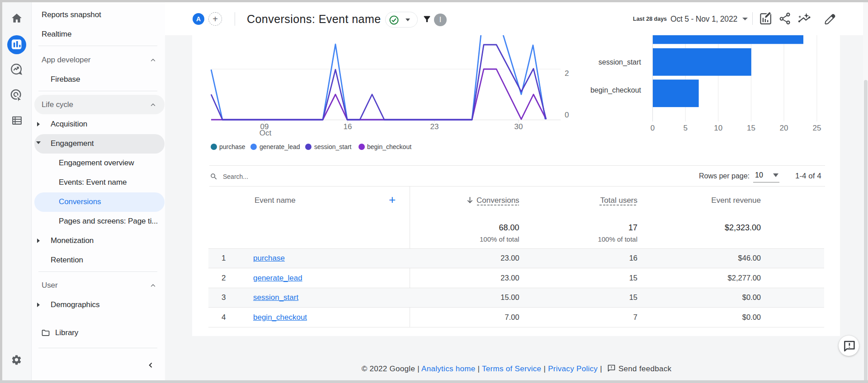 This screenshot has height=383, width=868. What do you see at coordinates (718, 128) in the screenshot?
I see `svg-text: 10` at bounding box center [718, 128].